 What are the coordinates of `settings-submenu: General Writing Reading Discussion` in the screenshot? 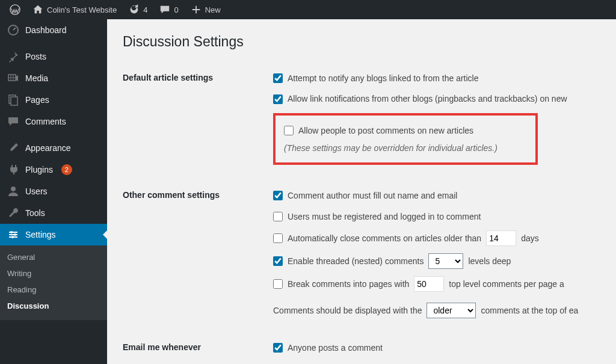 It's located at (54, 283).